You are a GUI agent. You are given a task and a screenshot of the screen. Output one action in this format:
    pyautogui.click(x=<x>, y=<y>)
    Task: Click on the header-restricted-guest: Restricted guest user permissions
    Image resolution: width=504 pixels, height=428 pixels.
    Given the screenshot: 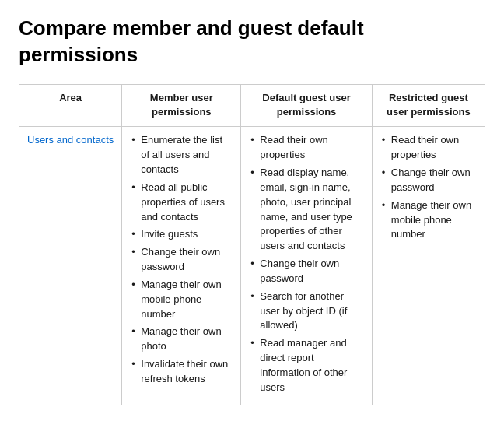 What is the action you would take?
    pyautogui.click(x=428, y=106)
    